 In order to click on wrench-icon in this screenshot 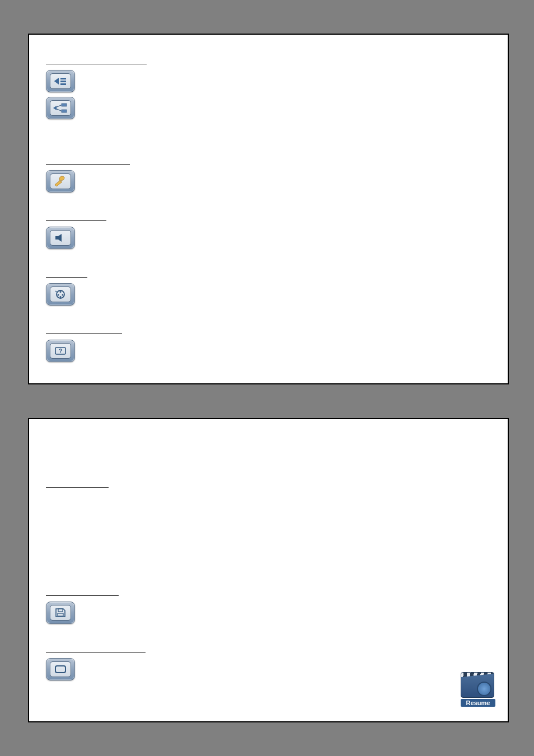, I will do `click(60, 181)`.